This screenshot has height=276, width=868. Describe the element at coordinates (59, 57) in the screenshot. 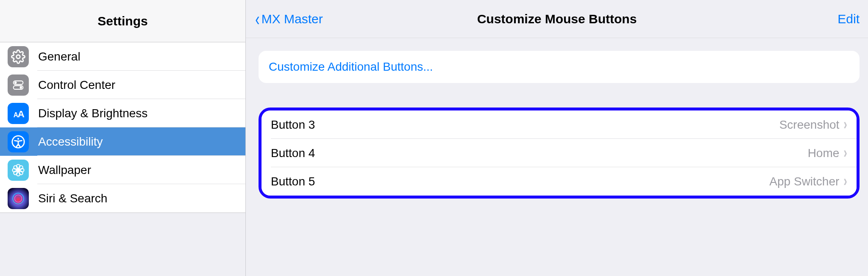

I see `sidebar-item-label: General` at that location.